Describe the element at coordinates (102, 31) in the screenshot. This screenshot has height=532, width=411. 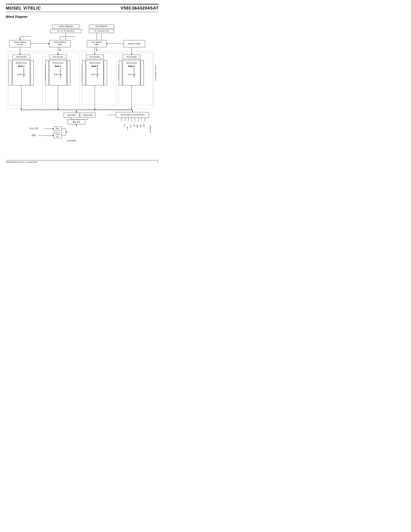
I see `svg-text: A0 - A10, BA0, BA1` at that location.